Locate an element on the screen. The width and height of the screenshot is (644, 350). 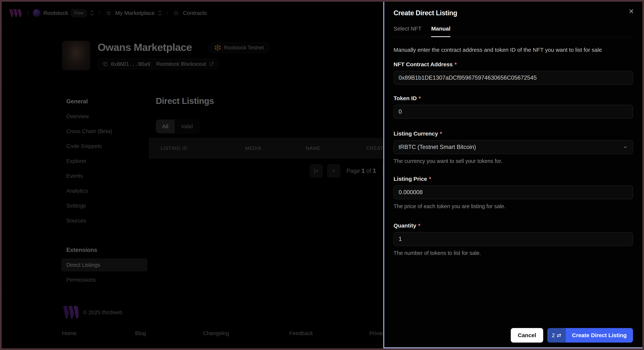
drawer-tabs: Select NFT Manual is located at coordinates (513, 31).